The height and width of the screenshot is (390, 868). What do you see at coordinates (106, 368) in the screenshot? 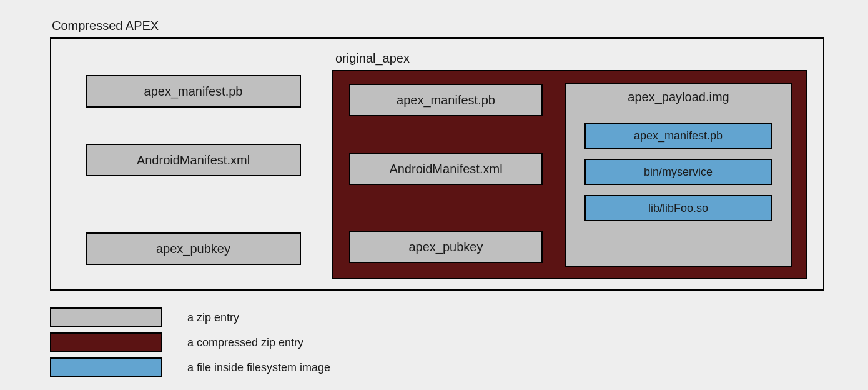
I see `legend-swatch-file` at bounding box center [106, 368].